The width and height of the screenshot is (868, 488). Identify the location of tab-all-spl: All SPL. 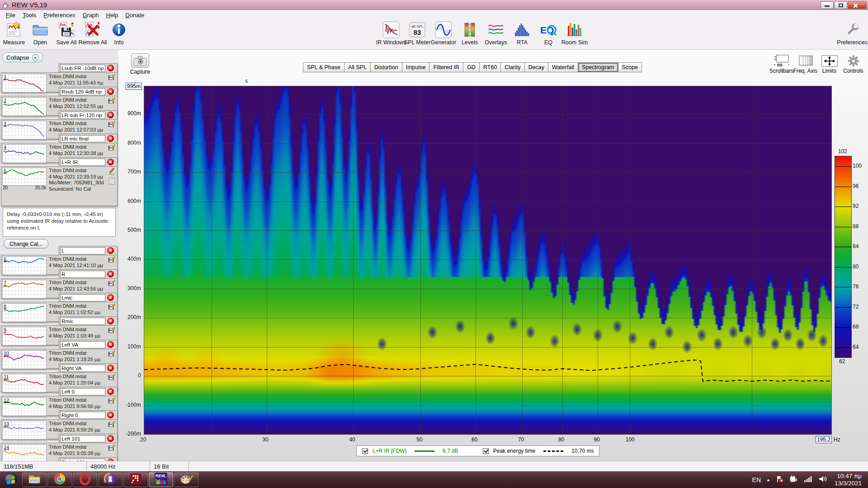
(358, 67).